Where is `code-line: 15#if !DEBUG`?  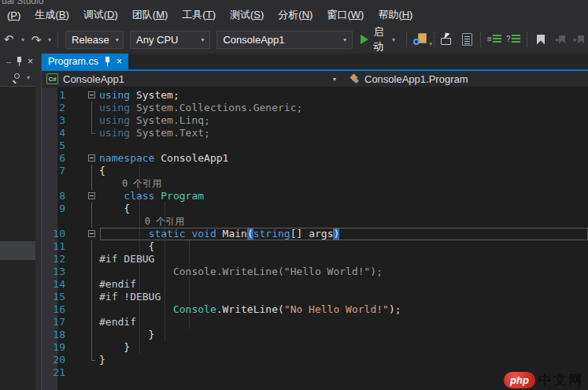 code-line: 15#if !DEBUG is located at coordinates (315, 297).